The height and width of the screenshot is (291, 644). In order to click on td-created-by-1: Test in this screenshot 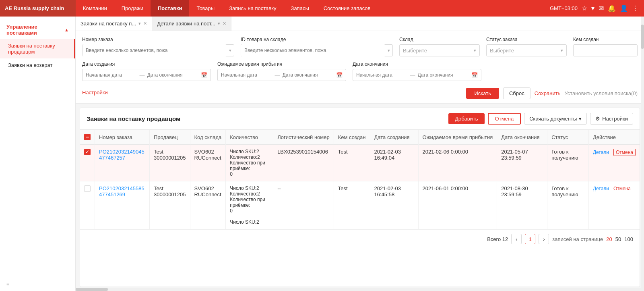, I will do `click(352, 163)`.